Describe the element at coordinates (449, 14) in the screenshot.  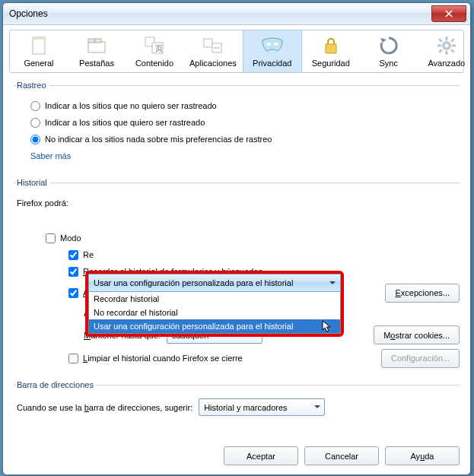
I see `close-icon` at that location.